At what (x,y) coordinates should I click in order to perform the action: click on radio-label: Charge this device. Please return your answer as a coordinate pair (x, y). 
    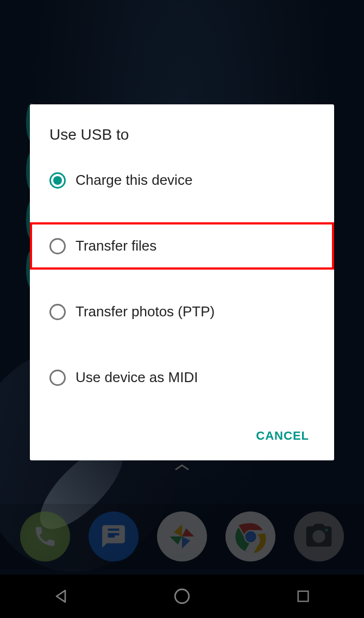
    Looking at the image, I should click on (134, 180).